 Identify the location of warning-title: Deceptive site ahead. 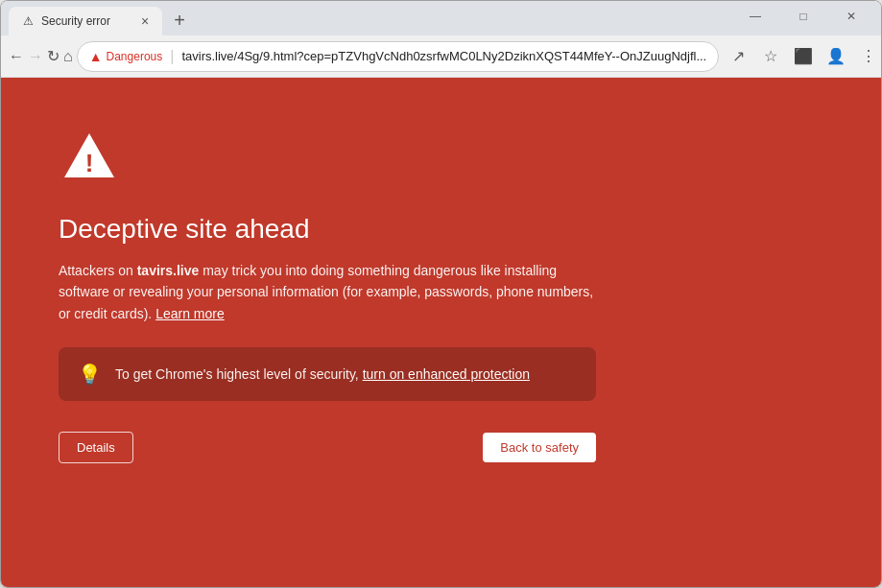
(327, 229).